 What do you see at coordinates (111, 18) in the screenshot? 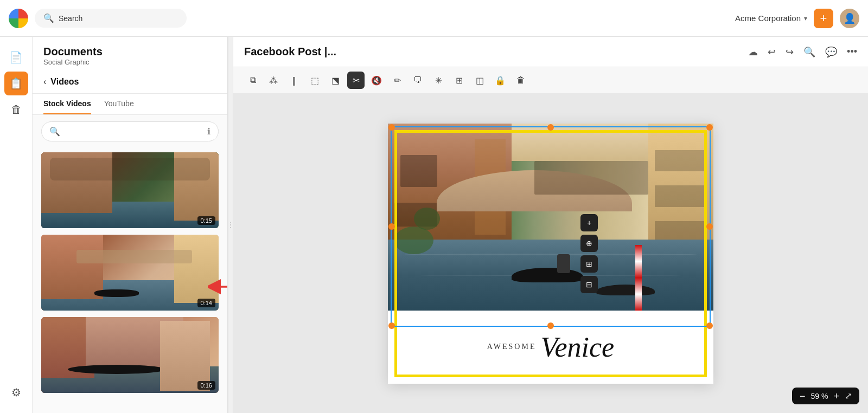
I see `global-search-bar: 🔍` at bounding box center [111, 18].